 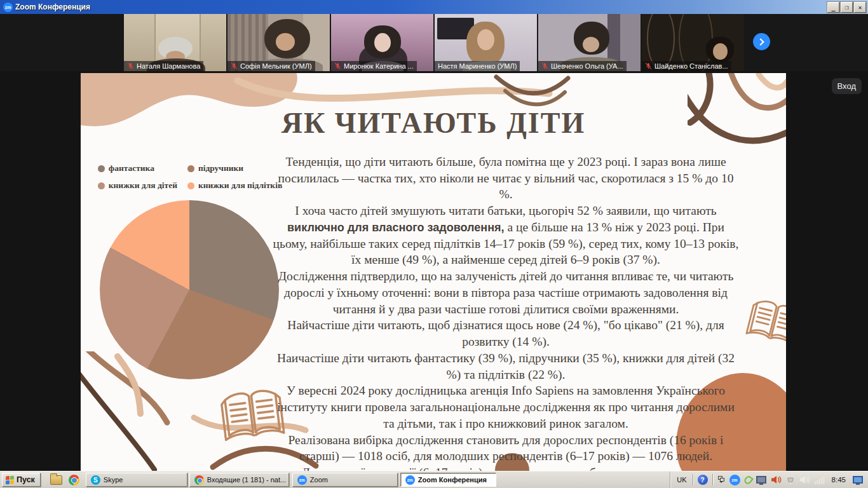 I want to click on taskbar-button-browser-mail: Входящие (1 181) - nat..., so click(x=239, y=480).